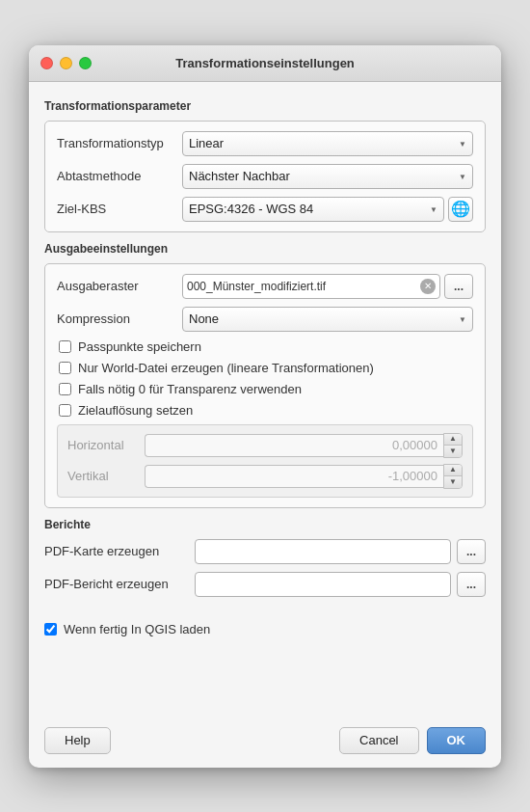 This screenshot has height=812, width=530. What do you see at coordinates (428, 286) in the screenshot?
I see `ausgaberaster-clear-button: ✕` at bounding box center [428, 286].